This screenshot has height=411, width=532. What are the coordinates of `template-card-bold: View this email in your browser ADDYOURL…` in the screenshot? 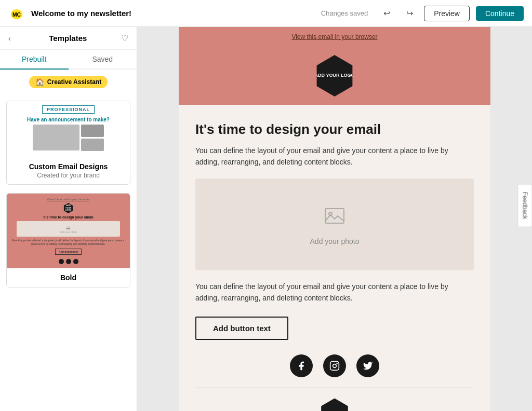 It's located at (69, 240).